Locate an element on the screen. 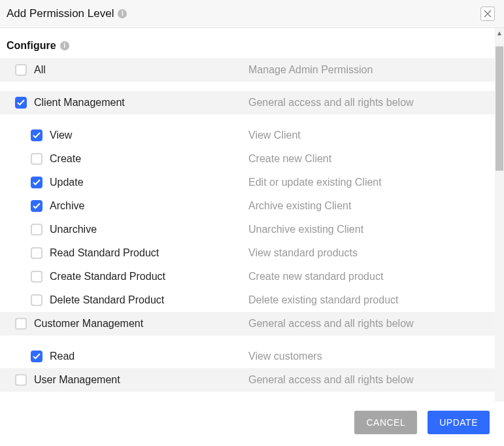  permission-row: Unarchive Unarchive existing Client is located at coordinates (247, 230).